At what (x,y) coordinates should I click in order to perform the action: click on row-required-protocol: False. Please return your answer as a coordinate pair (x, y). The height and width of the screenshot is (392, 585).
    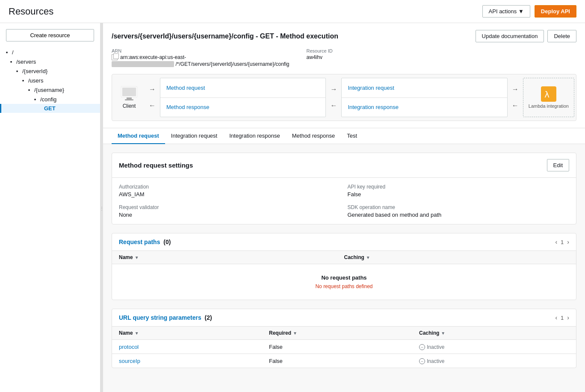
    Looking at the image, I should click on (344, 347).